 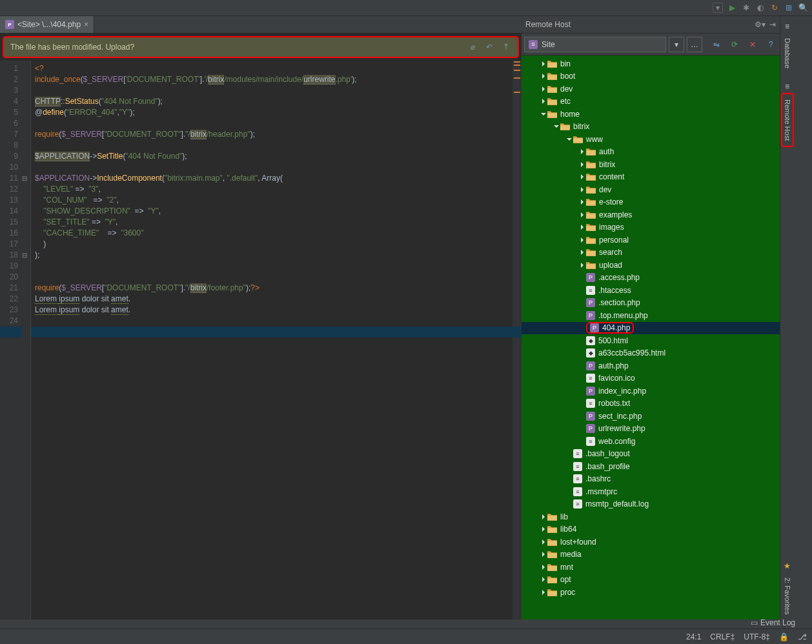 What do you see at coordinates (472, 47) in the screenshot?
I see `diff-icon: ⌀` at bounding box center [472, 47].